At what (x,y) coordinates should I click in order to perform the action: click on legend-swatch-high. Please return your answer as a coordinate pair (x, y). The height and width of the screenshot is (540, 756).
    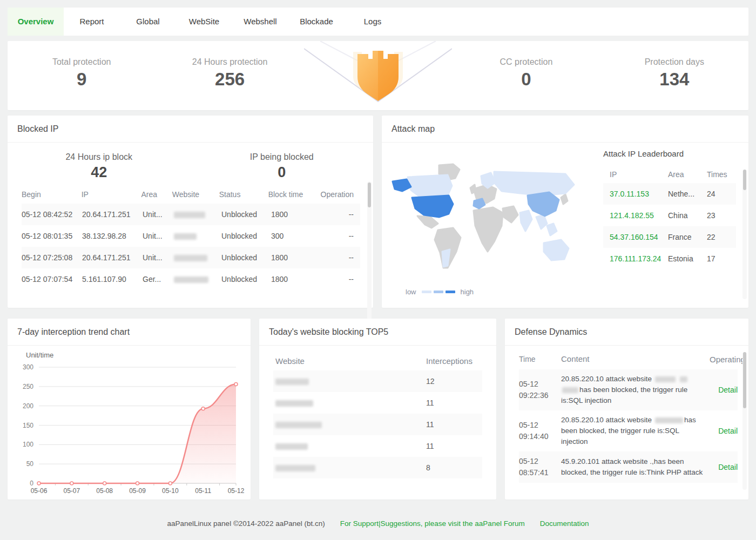
    Looking at the image, I should click on (450, 292).